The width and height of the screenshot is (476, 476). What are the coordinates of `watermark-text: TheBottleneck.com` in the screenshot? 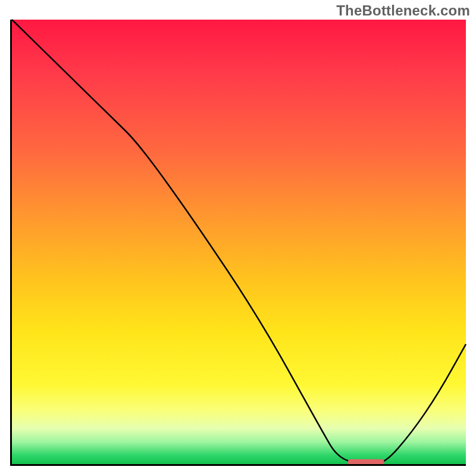 It's located at (403, 11).